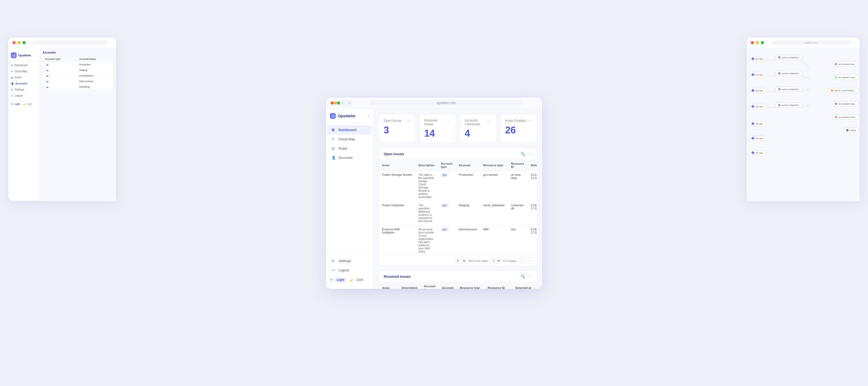 The height and width of the screenshot is (386, 868). Describe the element at coordinates (530, 154) in the screenshot. I see `open-issues-menu-icon: ⋯` at that location.